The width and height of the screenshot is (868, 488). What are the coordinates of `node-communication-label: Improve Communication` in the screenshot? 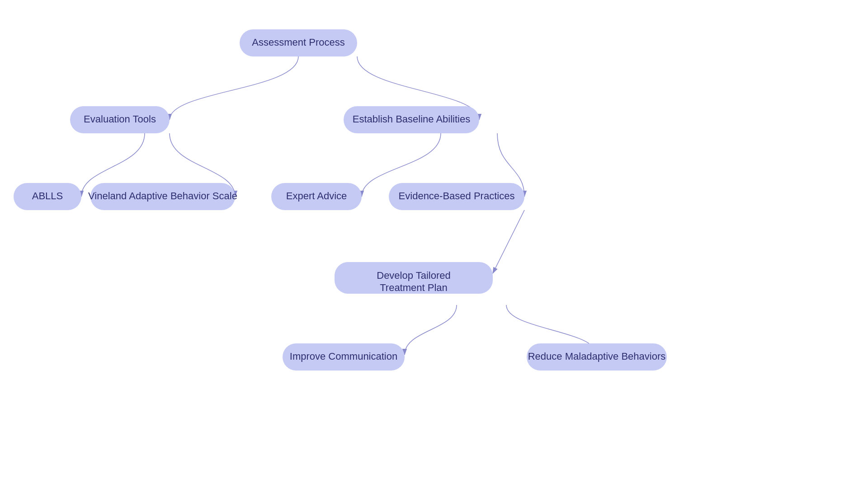 It's located at (344, 356).